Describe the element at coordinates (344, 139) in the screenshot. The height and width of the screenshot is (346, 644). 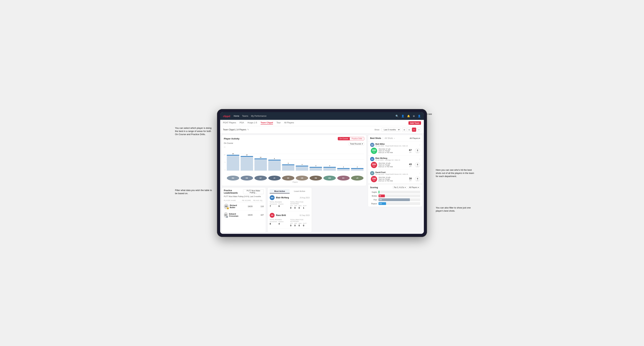
I see `tab-on-course: On Course` at that location.